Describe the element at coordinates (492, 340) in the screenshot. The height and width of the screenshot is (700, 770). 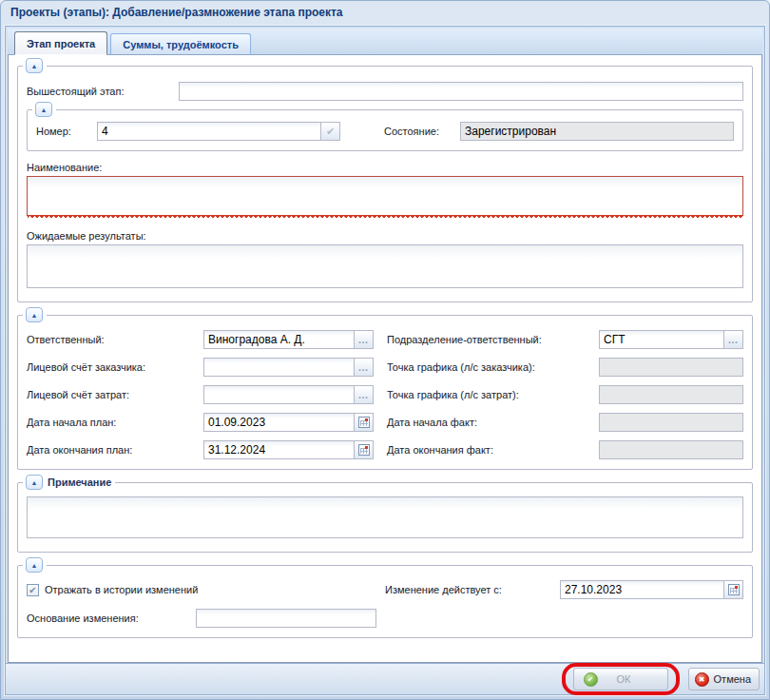
I see `responsible-department-label: Подразделение-ответственный:` at that location.